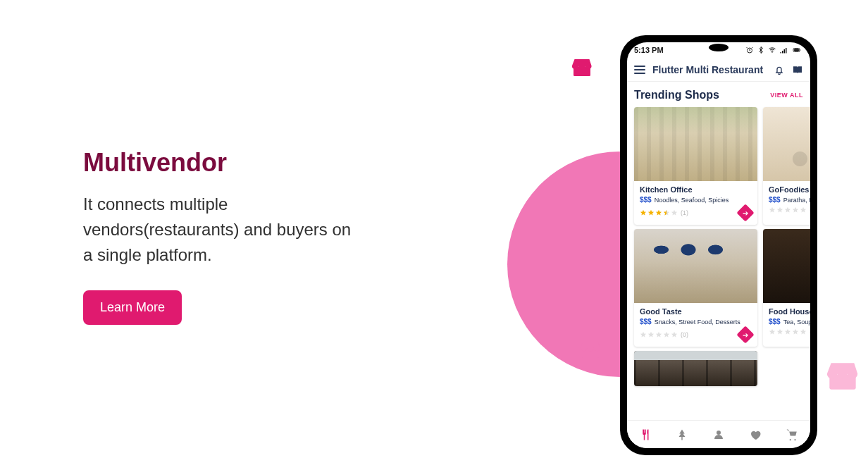  What do you see at coordinates (719, 435) in the screenshot?
I see `nav-profile-icon` at bounding box center [719, 435].